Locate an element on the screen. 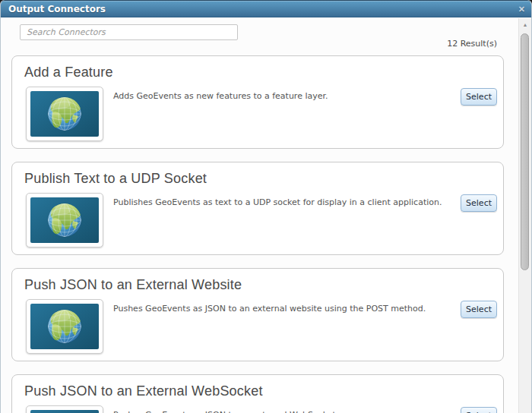  dialog-header: Output Connectors ✕ is located at coordinates (266, 9).